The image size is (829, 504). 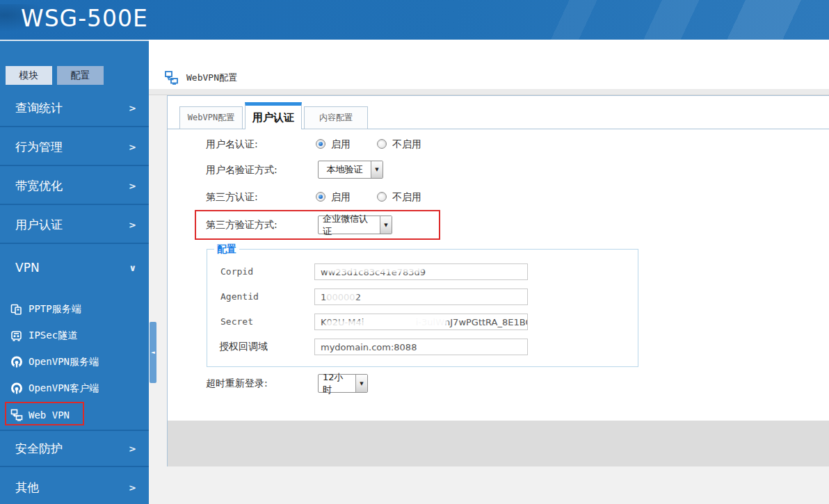 I want to click on sidebar-item-security: 安全防护 >, so click(x=74, y=448).